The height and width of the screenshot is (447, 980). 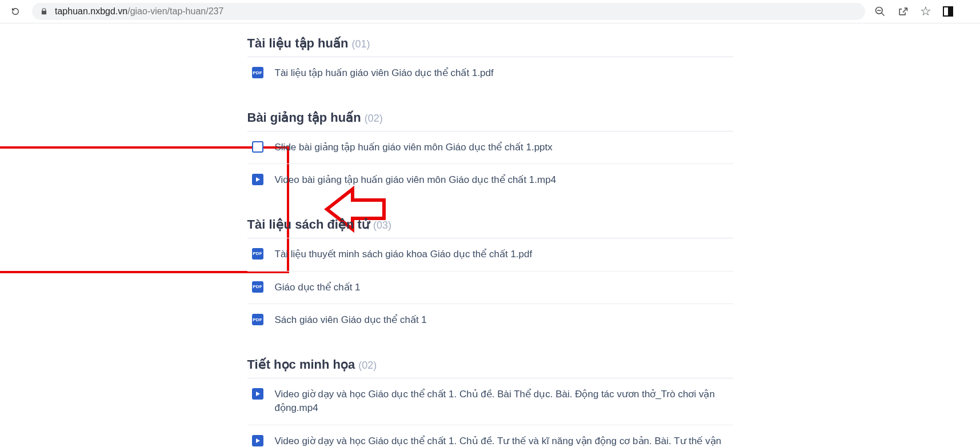 What do you see at coordinates (490, 277) in the screenshot?
I see `section: Tài liệu sách điện tử (03)PDFTài liệu th…` at bounding box center [490, 277].